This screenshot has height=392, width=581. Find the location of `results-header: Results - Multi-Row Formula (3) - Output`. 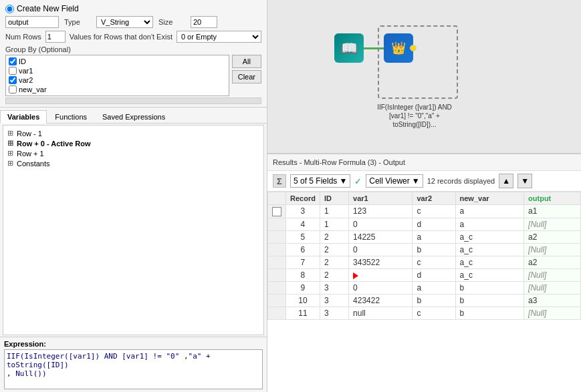

results-header: Results - Multi-Row Formula (3) - Output is located at coordinates (424, 163).